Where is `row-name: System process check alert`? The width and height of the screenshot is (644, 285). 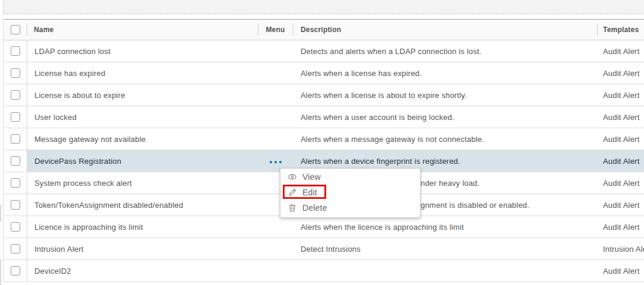 row-name: System process check alert is located at coordinates (143, 183).